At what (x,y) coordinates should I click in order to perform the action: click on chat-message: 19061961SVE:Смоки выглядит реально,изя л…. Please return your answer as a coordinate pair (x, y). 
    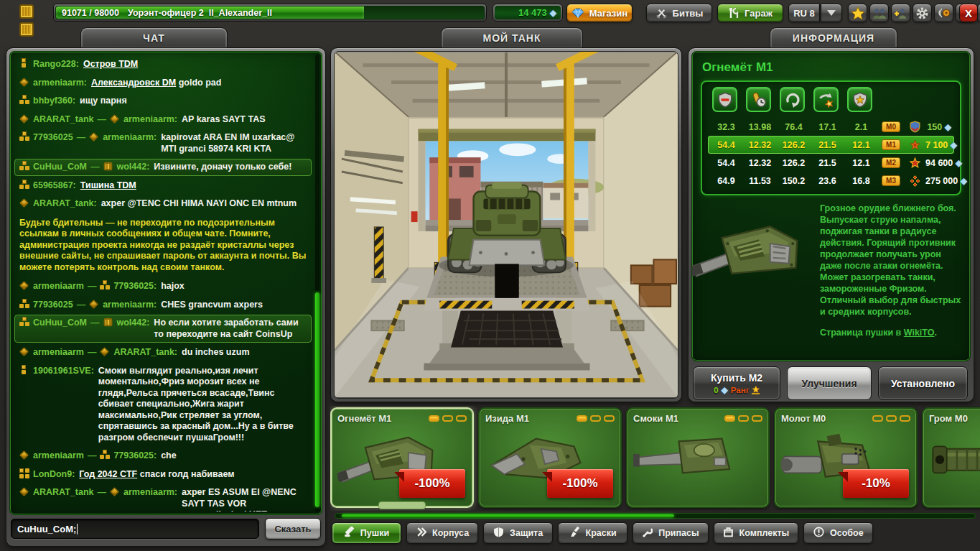
    Looking at the image, I should click on (163, 405).